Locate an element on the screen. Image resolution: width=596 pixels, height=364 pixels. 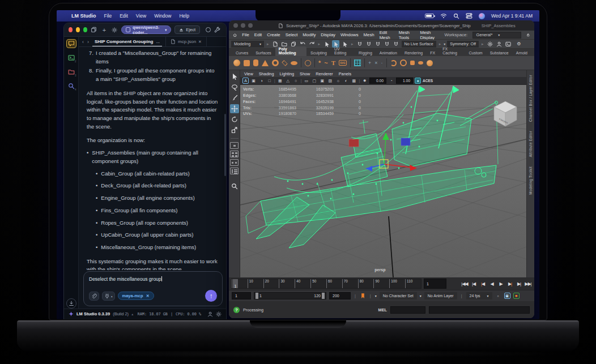
color-management-icon: ● is located at coordinates (418, 80).